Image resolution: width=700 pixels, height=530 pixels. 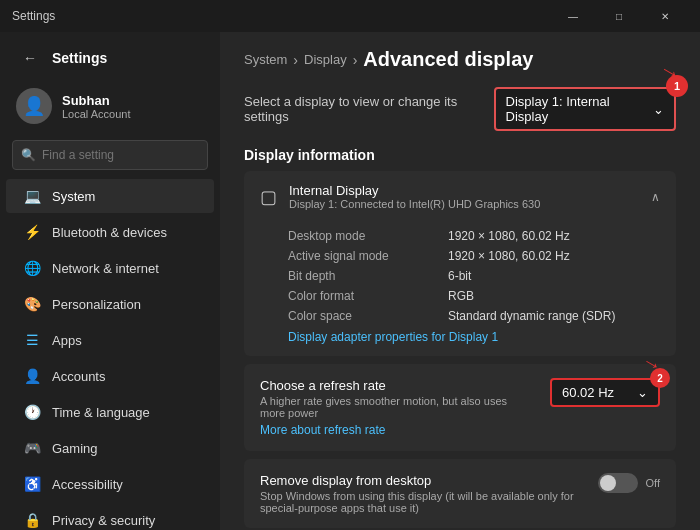 What do you see at coordinates (585, 109) in the screenshot?
I see `display-dropdown: Display 1: Internal Display ⌄` at bounding box center [585, 109].